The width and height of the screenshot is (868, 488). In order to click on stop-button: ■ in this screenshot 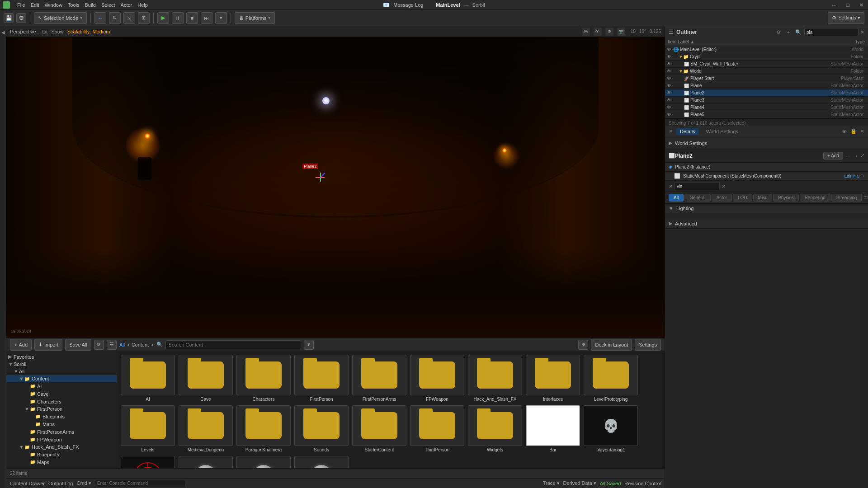, I will do `click(192, 18)`.